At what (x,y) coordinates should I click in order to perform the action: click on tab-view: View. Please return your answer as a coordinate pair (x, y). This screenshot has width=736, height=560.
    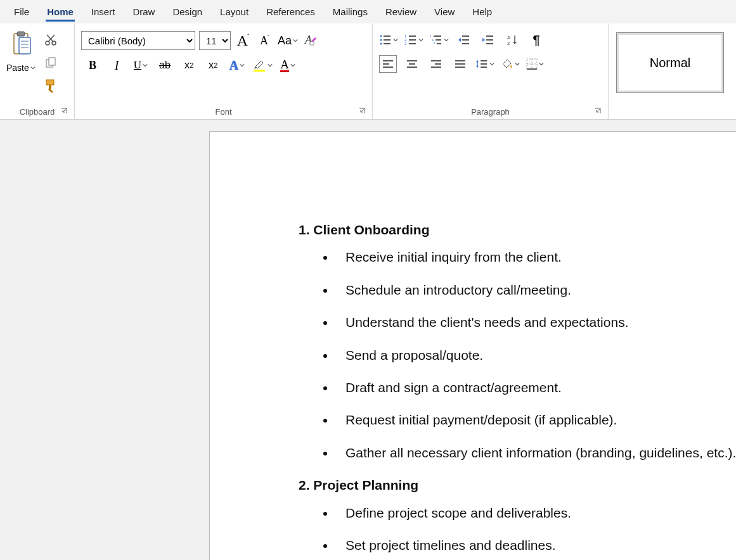
    Looking at the image, I should click on (444, 11).